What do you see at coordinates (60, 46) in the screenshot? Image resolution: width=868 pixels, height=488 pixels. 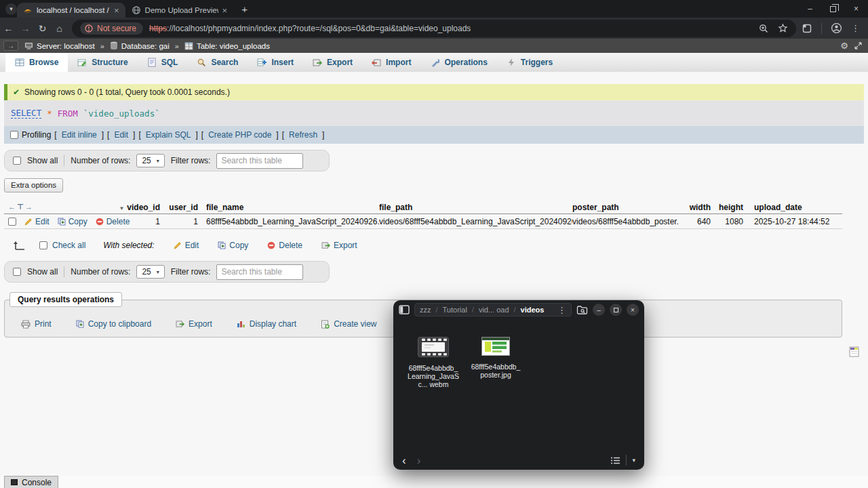 I see `breadcrumb-server: Server: localhost` at bounding box center [60, 46].